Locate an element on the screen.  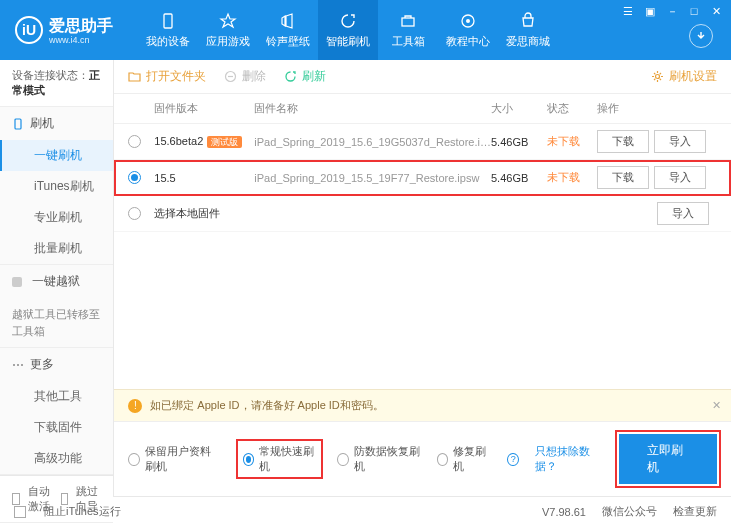
th-version: 固件版本 is located at coordinates (204, 108).